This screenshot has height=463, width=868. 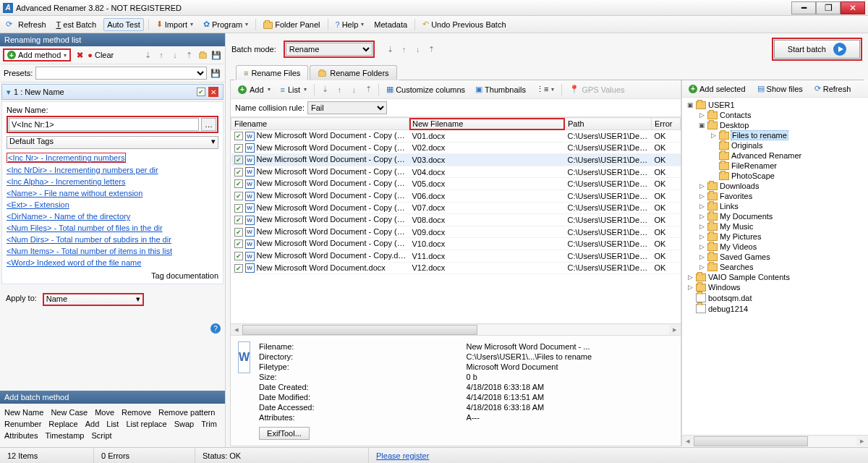 I want to click on sm-btn-2: ↑, so click(x=161, y=55).